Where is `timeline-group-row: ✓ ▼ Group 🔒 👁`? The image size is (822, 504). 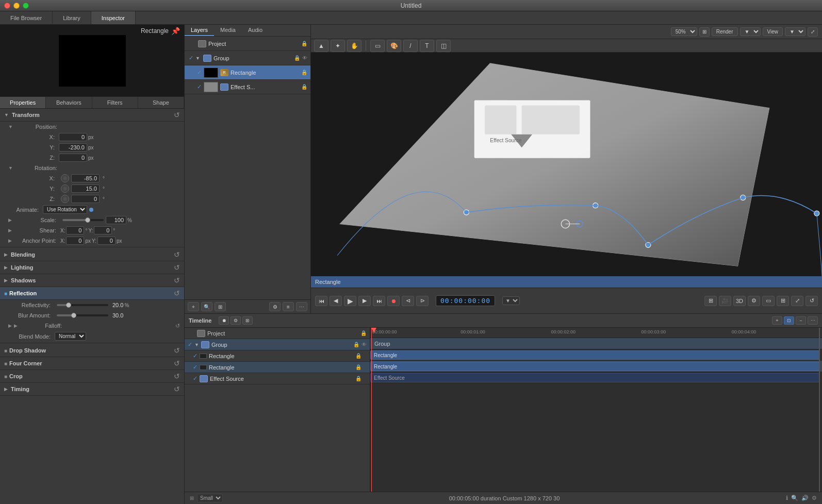
timeline-group-row: ✓ ▼ Group 🔒 👁 is located at coordinates (277, 345).